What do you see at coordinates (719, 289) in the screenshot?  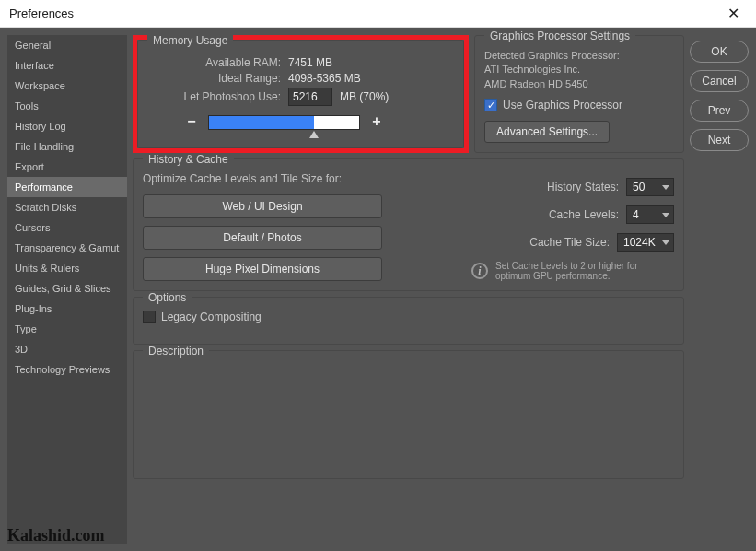 I see `dialog-buttons: OK Cancel Prev Next` at bounding box center [719, 289].